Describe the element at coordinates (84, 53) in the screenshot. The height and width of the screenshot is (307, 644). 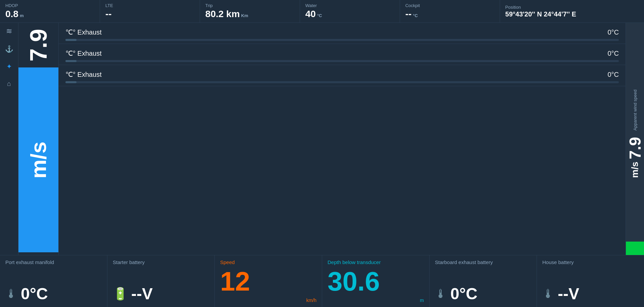
I see `exhaust-title-2: ℃° Exhaust` at that location.